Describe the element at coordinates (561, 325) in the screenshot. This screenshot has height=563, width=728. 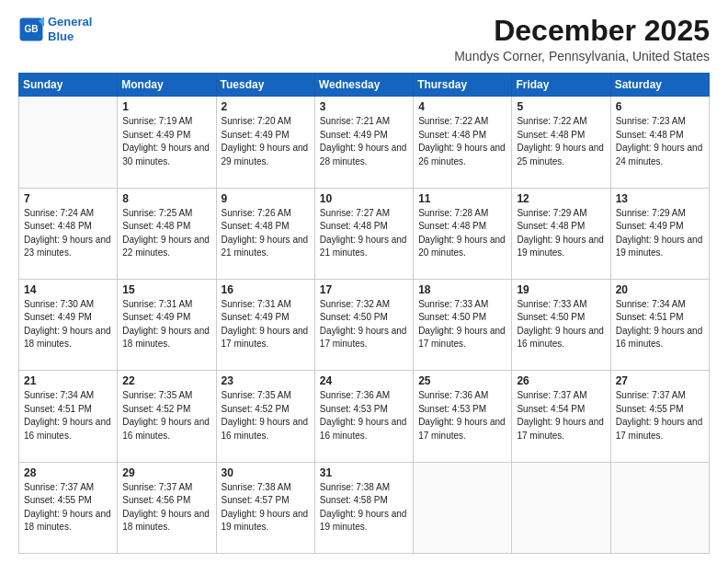
I see `day-info: Sunrise: 7:33 AMSunset: 4:50 PMDaylight:…` at that location.